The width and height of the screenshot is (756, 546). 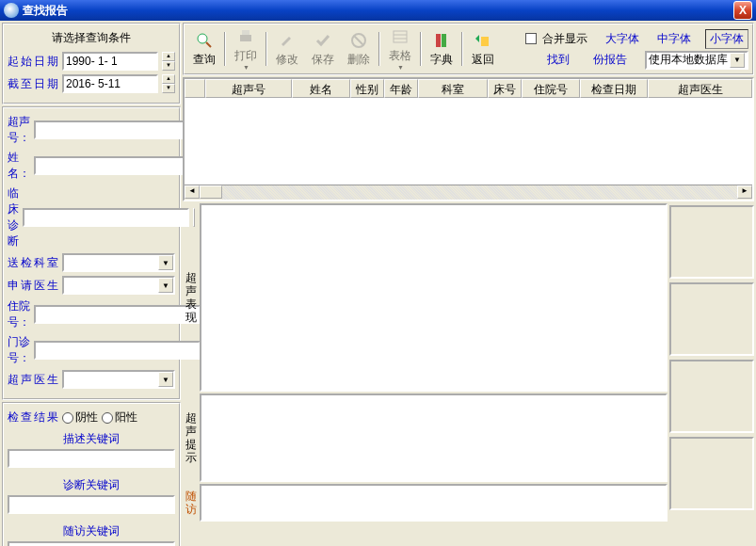 I want to click on window-title: 查找报告, so click(x=378, y=11).